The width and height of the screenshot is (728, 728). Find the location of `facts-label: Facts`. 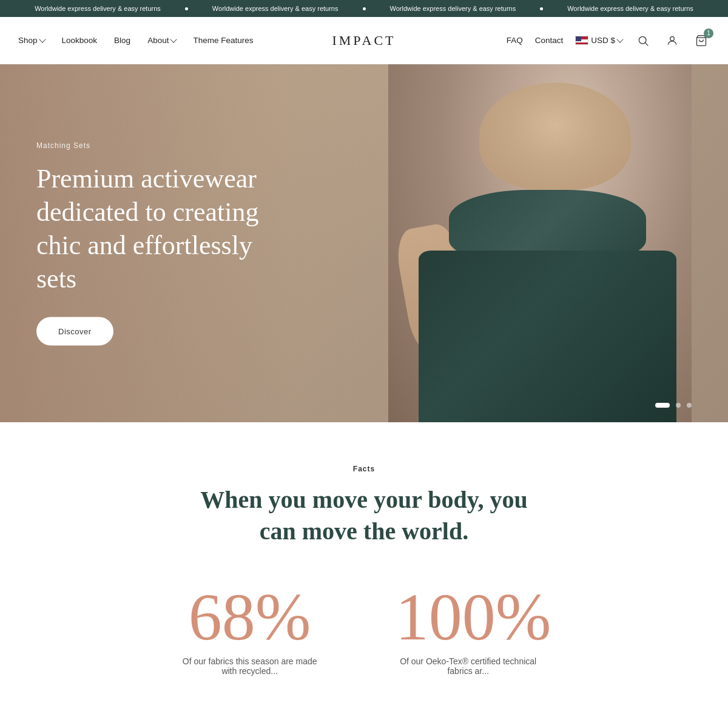

facts-label: Facts is located at coordinates (364, 469).